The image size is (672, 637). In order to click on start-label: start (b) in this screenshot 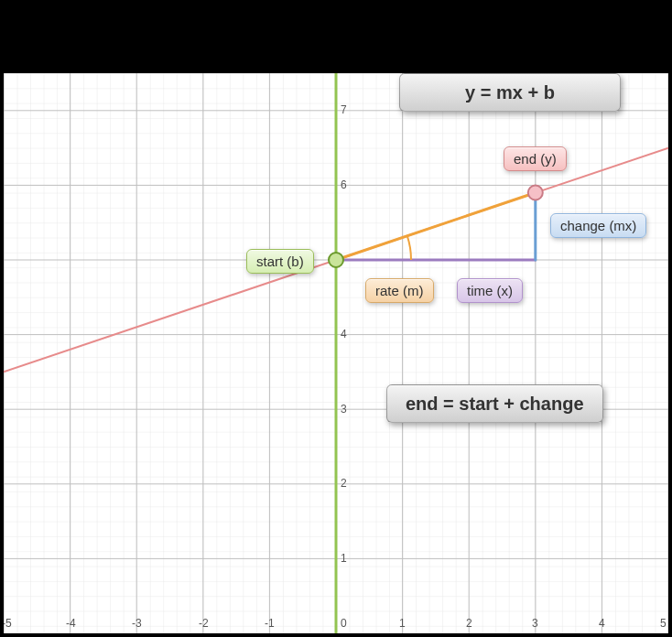, I will do `click(280, 262)`.